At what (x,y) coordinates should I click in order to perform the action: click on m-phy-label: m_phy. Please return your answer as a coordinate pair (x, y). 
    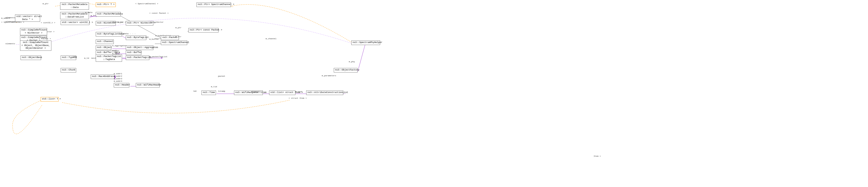
    Looking at the image, I should click on (352, 62).